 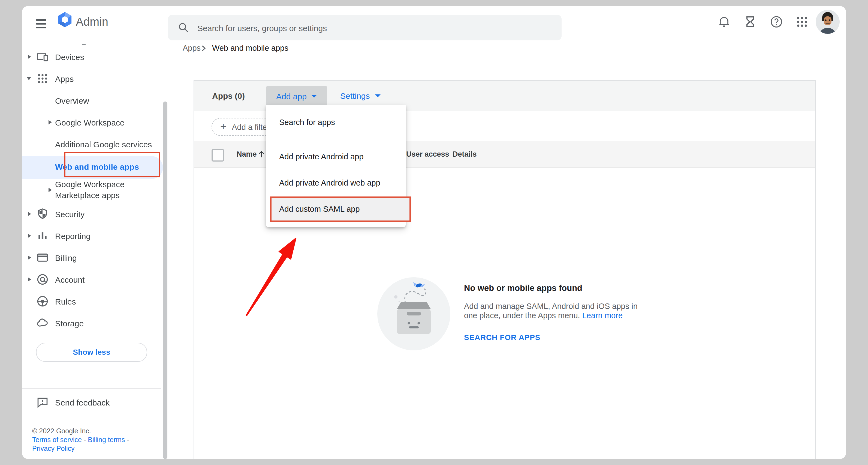 What do you see at coordinates (250, 49) in the screenshot?
I see `breadcrumb-current: Web and mobile apps` at bounding box center [250, 49].